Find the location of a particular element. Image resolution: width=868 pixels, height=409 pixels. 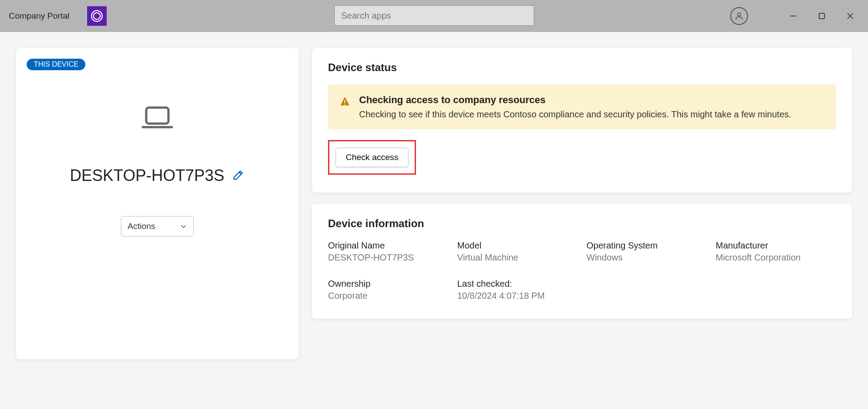

warning-icon is located at coordinates (345, 102).